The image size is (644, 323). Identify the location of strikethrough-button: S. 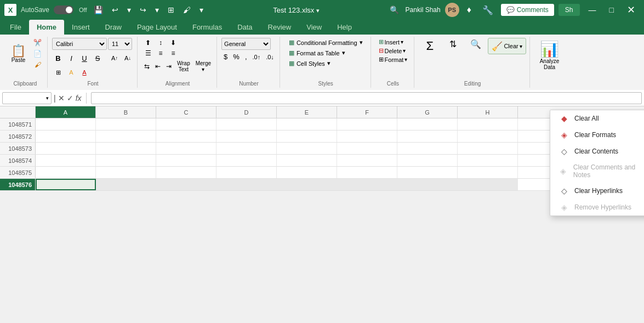
(98, 58).